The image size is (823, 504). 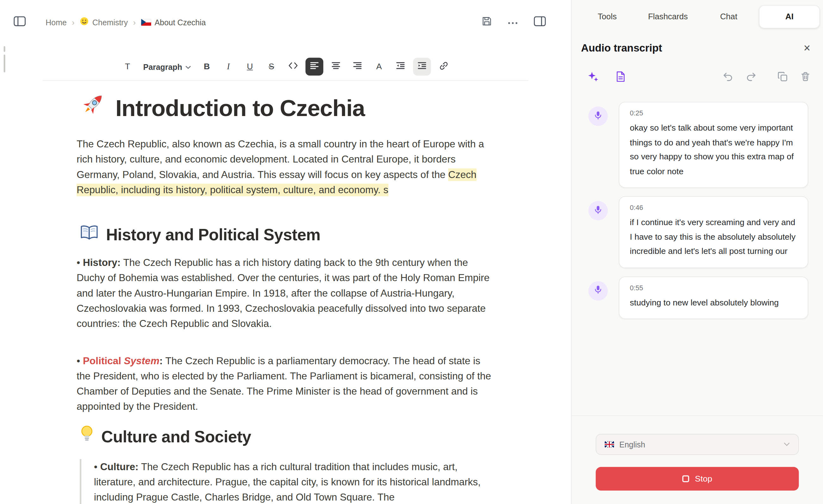 What do you see at coordinates (513, 22) in the screenshot?
I see `more-options-button` at bounding box center [513, 22].